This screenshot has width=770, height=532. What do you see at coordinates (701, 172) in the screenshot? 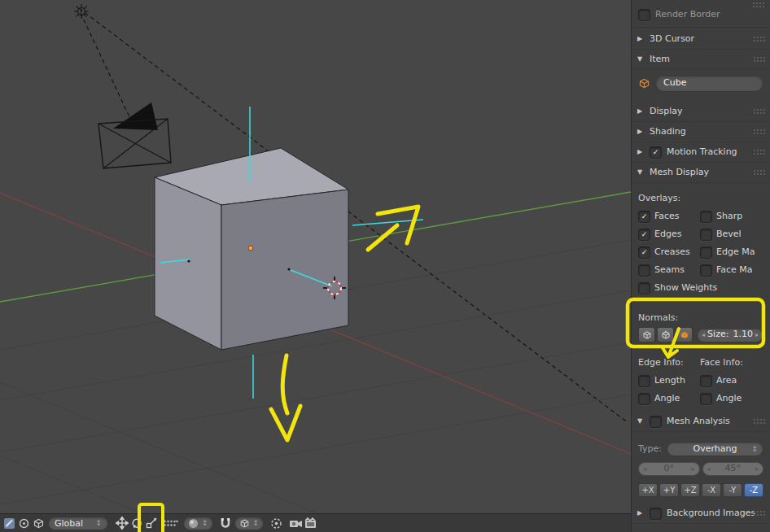
I see `panel-header-mesh-display: ▼ Mesh Display` at bounding box center [701, 172].